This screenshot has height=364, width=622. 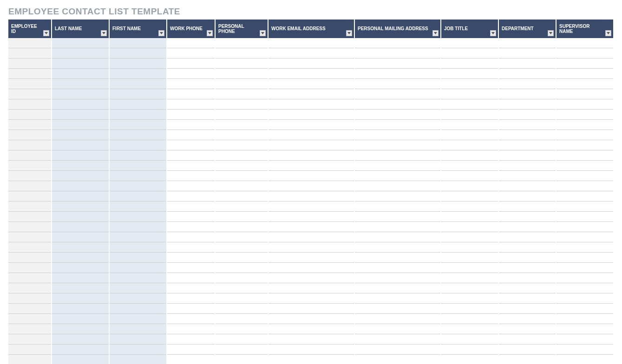 I want to click on col-header-personal-phone: PERSONAL PHONE, so click(x=242, y=29).